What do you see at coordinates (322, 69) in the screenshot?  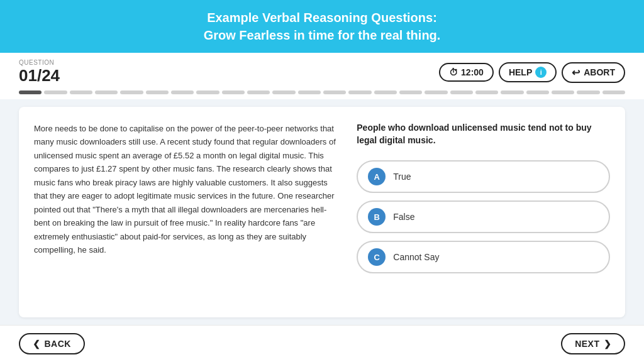 I see `sub-header: QUESTION 01/24 ⏱ 12:00 HELP i ↩ ABORT` at bounding box center [322, 69].